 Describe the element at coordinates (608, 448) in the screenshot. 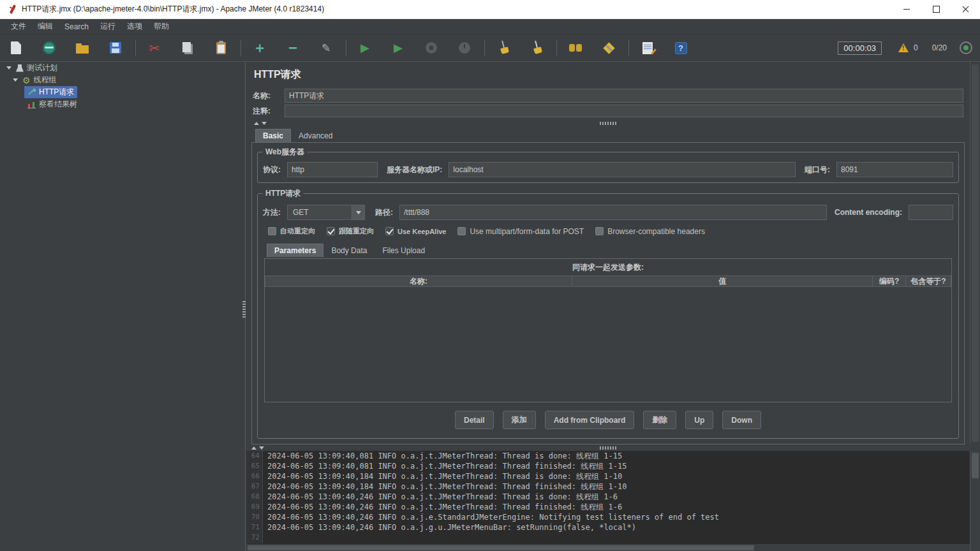

I see `log-splitter` at that location.